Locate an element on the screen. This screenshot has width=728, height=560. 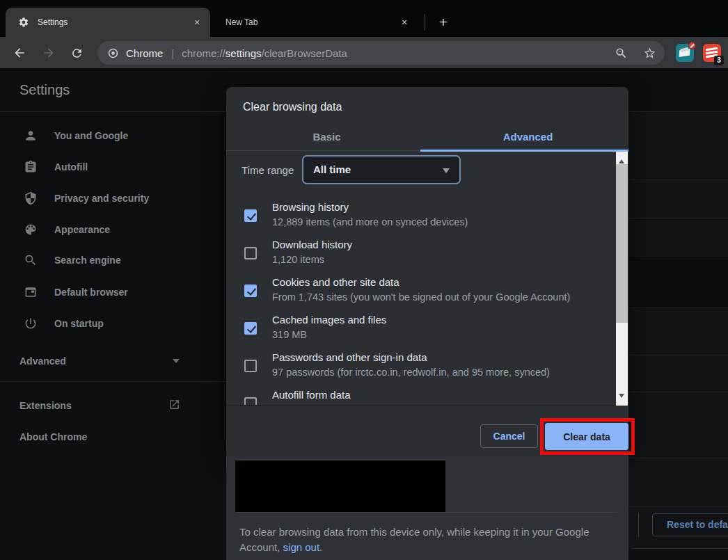
cookies-checkbox is located at coordinates (251, 291).